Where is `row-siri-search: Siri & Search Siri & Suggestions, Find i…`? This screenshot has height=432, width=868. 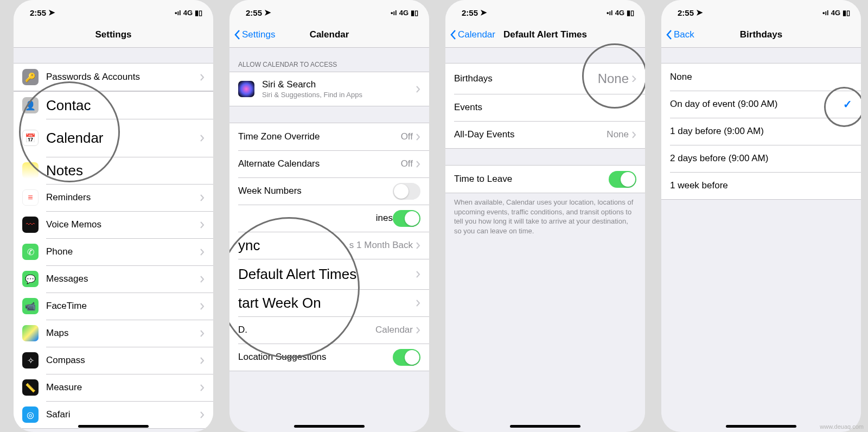 row-siri-search: Siri & Search Siri & Suggestions, Find i… is located at coordinates (329, 89).